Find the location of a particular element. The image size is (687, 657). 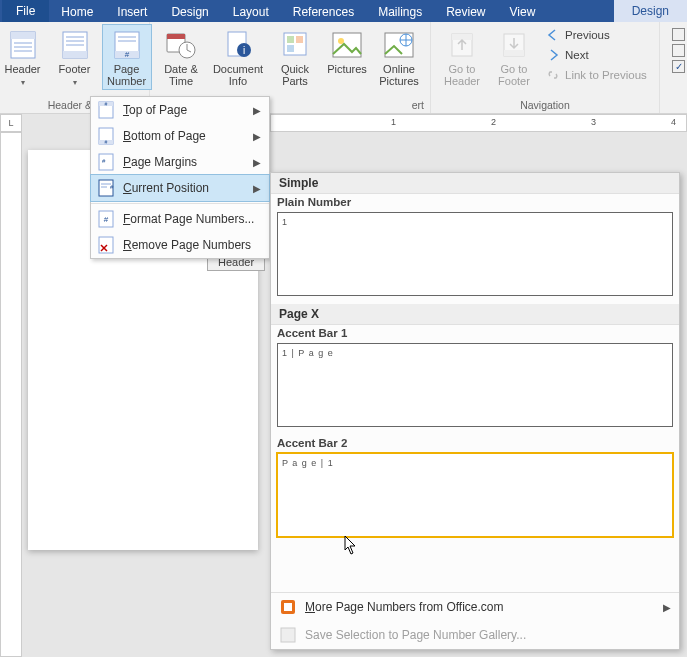

ruler-tick: 2 is located at coordinates (494, 122).